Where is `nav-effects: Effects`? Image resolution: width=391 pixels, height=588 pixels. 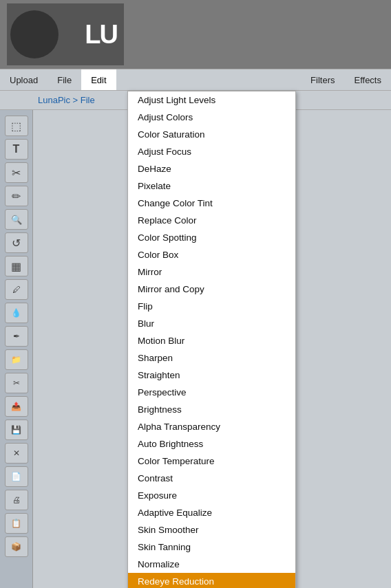
nav-effects: Effects is located at coordinates (368, 80).